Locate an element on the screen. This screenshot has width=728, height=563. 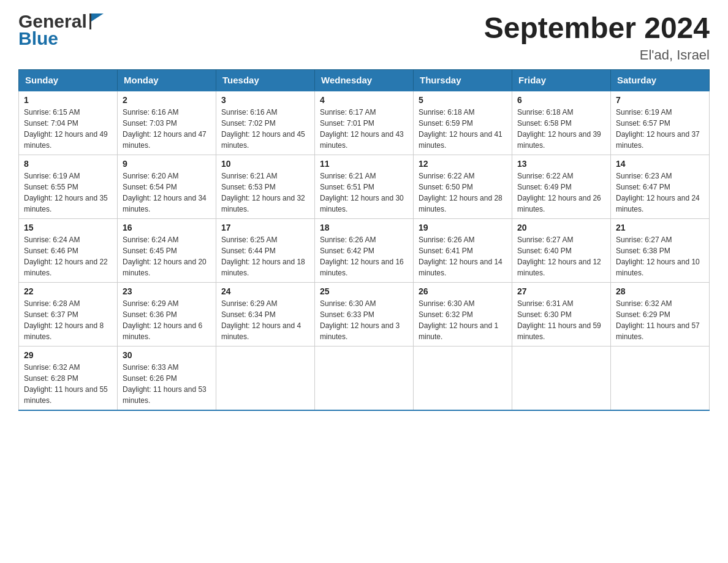
day-number: 30 is located at coordinates (167, 355).